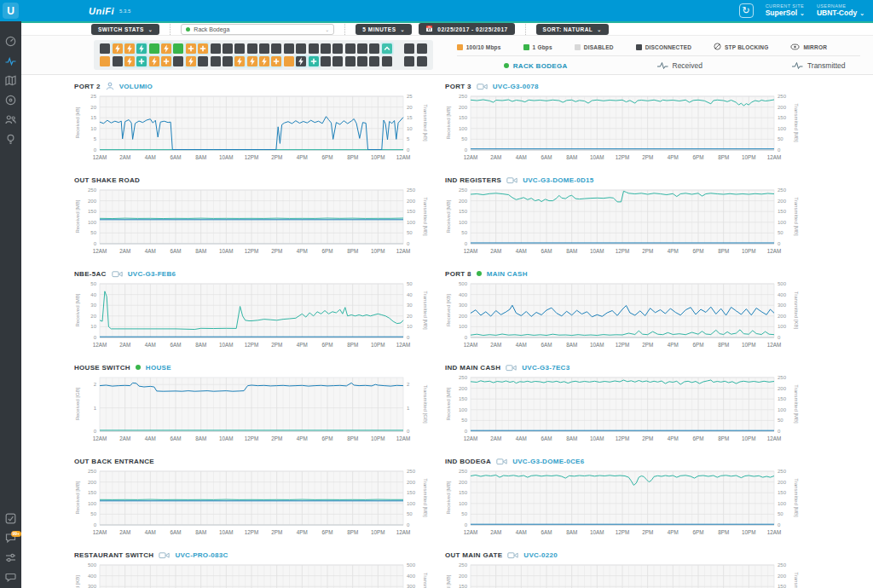  What do you see at coordinates (191, 61) in the screenshot?
I see `port-32-poe-100m` at bounding box center [191, 61].